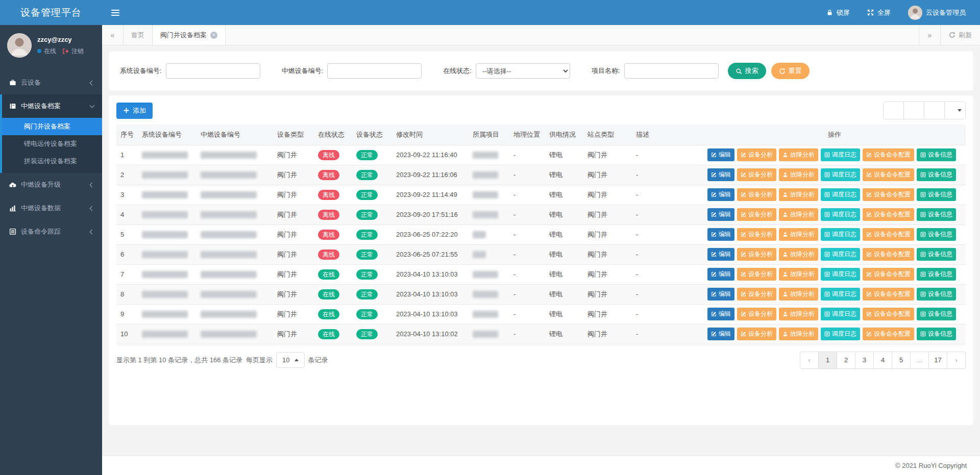 This screenshot has height=475, width=980. I want to click on sidebar-item: 设备命令跟踪, so click(52, 232).